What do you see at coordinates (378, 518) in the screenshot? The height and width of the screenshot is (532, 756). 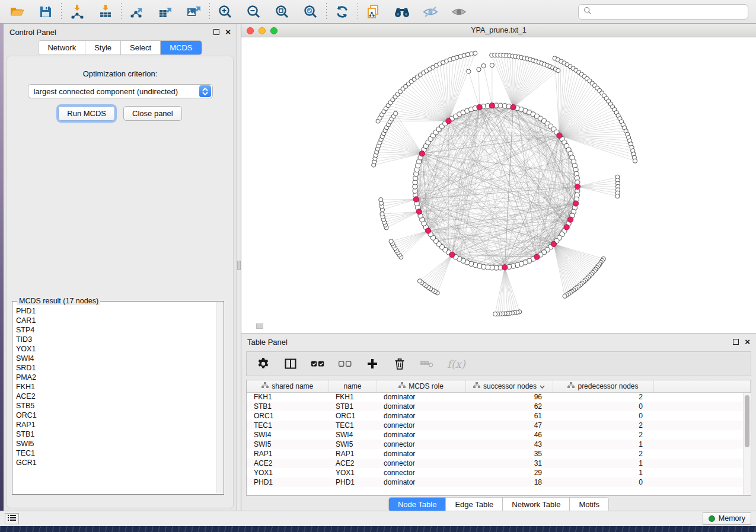 I see `status-bar: Memory` at bounding box center [378, 518].